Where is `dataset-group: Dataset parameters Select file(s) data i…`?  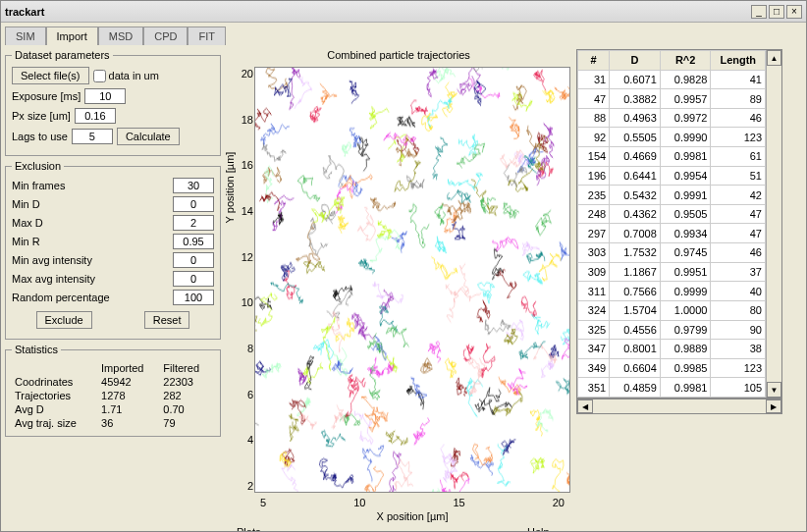 dataset-group: Dataset parameters Select file(s) data i… is located at coordinates (113, 102).